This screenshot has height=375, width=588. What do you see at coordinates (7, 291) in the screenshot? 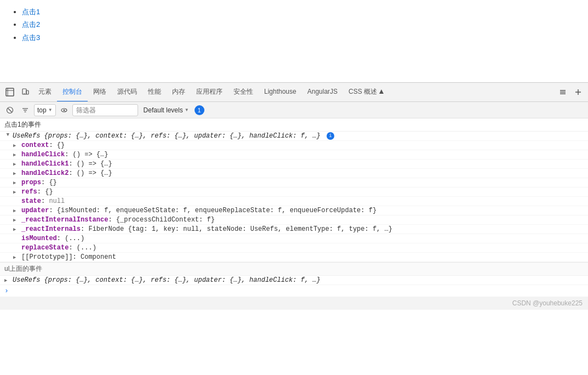
I see `prompt-icon: ›` at bounding box center [7, 291].